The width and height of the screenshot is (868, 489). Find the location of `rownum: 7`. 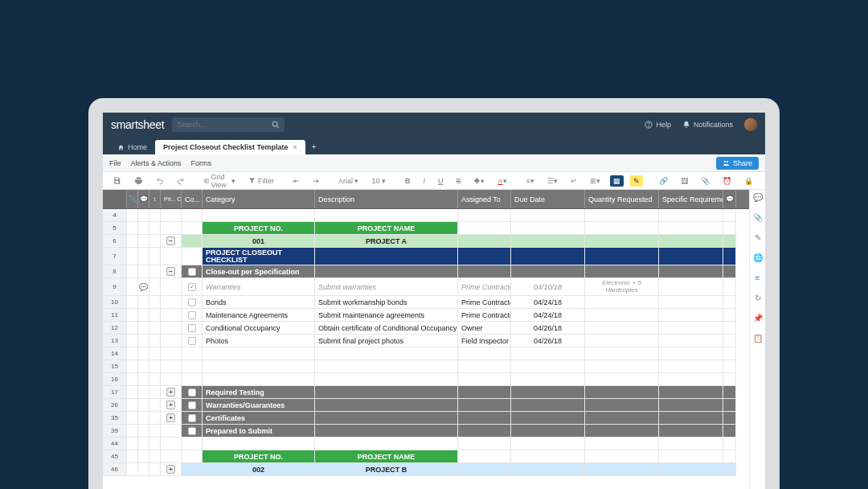

rownum: 7 is located at coordinates (115, 257).